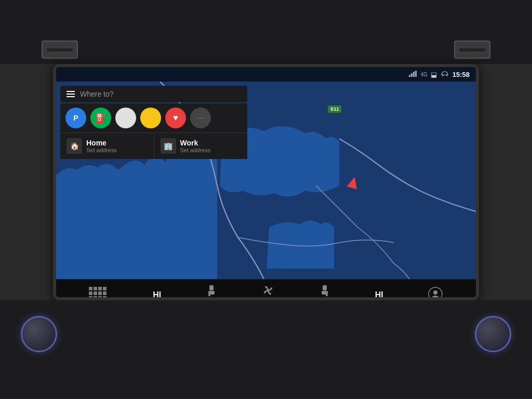 The height and width of the screenshot is (399, 532). What do you see at coordinates (335, 109) in the screenshot?
I see `highway-marker: E11` at bounding box center [335, 109].